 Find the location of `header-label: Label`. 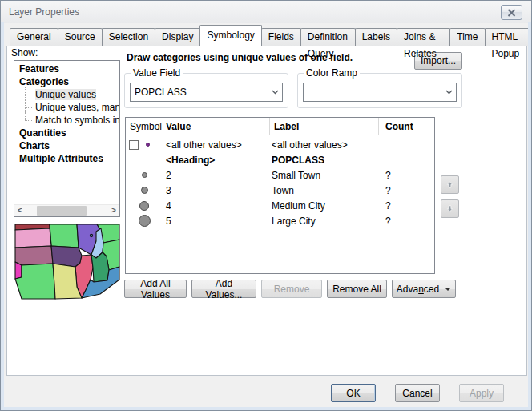

header-label: Label is located at coordinates (324, 127).